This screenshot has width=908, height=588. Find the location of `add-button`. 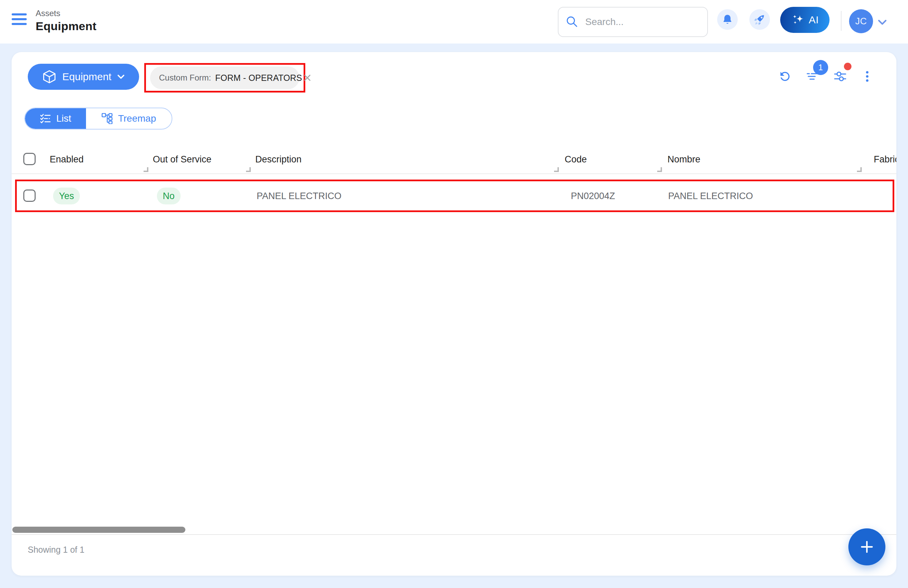

add-button is located at coordinates (867, 547).